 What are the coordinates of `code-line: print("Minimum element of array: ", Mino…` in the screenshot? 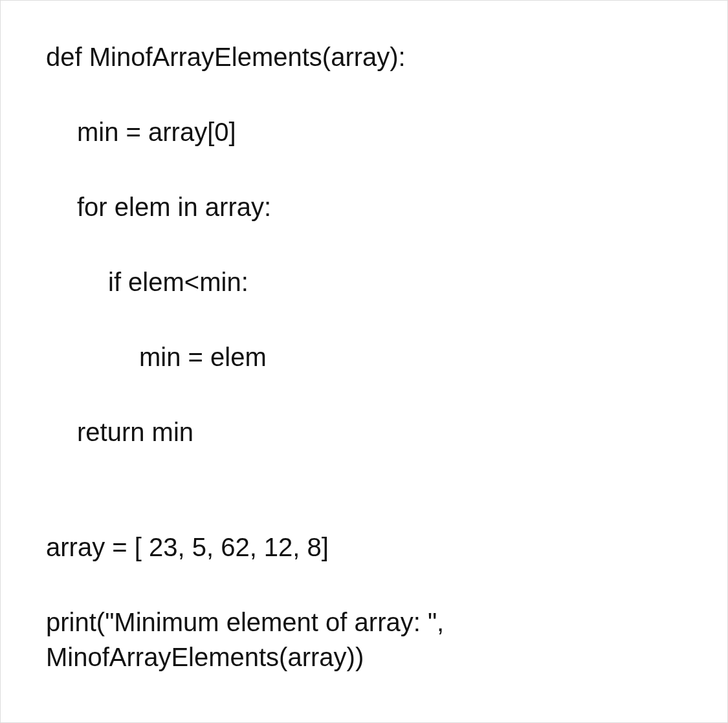 It's located at (364, 640).